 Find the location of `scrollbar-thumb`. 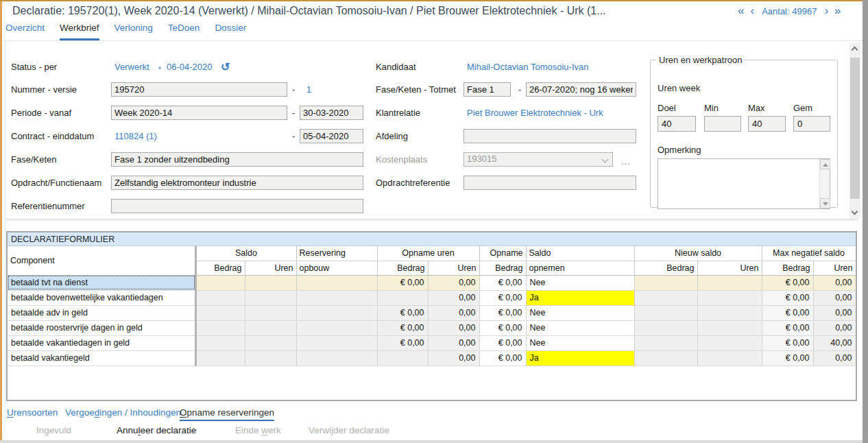

scrollbar-thumb is located at coordinates (855, 128).